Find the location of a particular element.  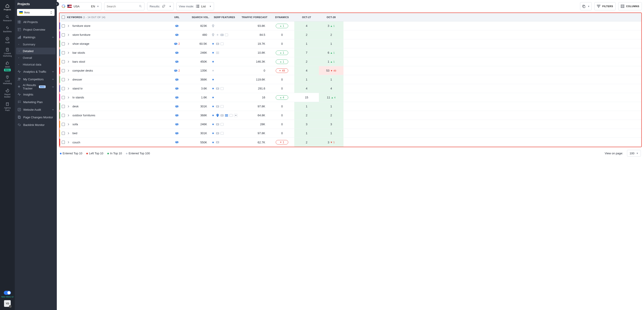

keyword-text: store furniture is located at coordinates (82, 35).